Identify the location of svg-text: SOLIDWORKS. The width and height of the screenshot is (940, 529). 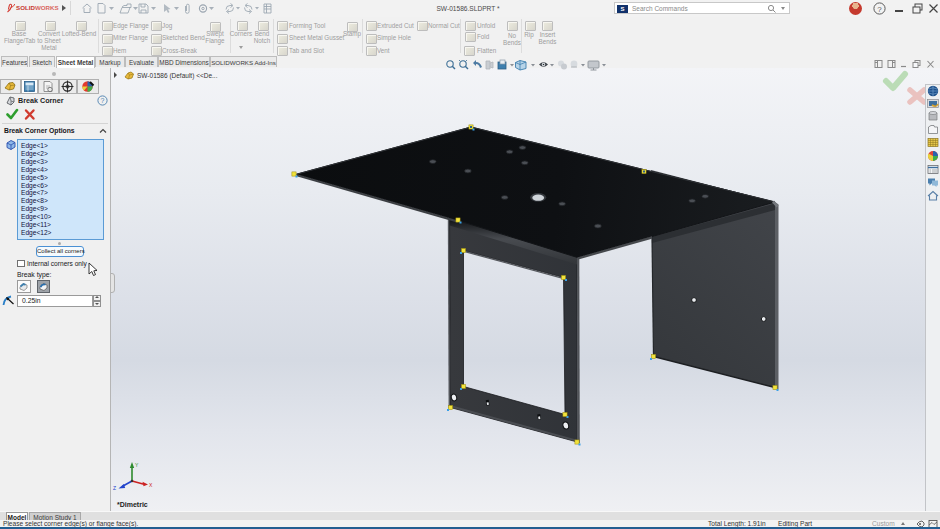
(38, 8).